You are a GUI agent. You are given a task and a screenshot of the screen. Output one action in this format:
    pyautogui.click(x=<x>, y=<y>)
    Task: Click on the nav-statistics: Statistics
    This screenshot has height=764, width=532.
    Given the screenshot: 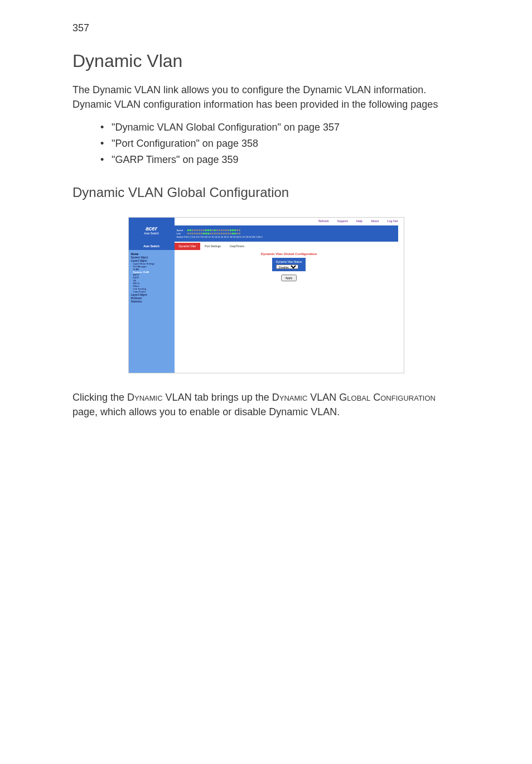 What is the action you would take?
    pyautogui.click(x=152, y=301)
    